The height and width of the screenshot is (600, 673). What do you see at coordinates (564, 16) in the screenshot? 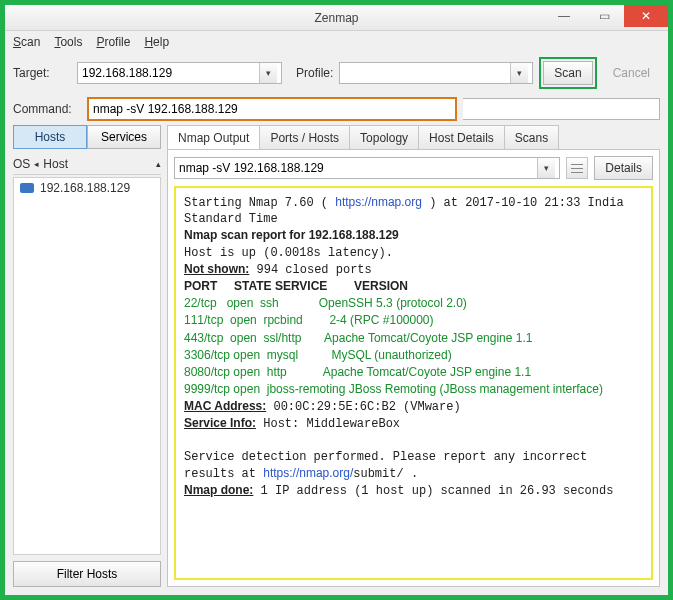
I see `minimize-button: —` at bounding box center [564, 16].